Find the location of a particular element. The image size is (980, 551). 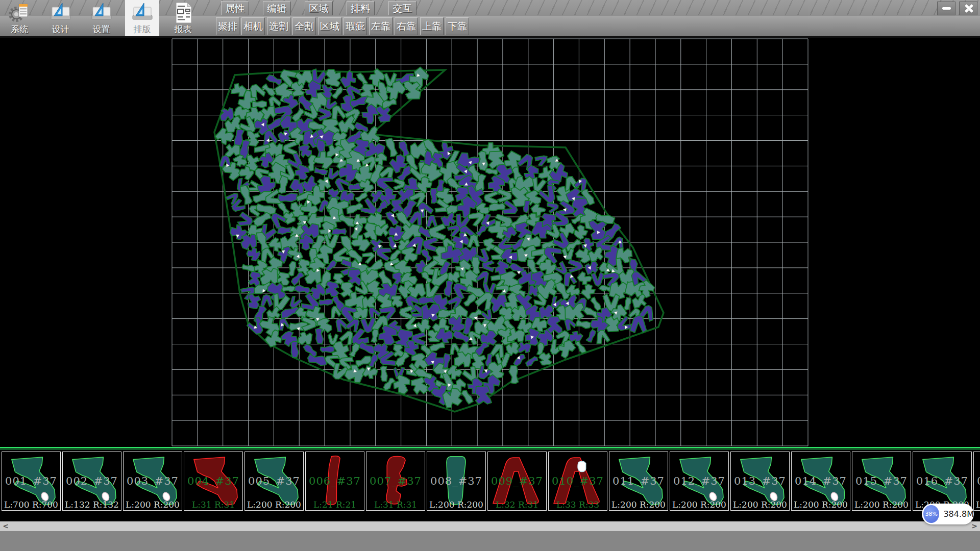

piece-id-label: 017_#37 is located at coordinates (978, 481).